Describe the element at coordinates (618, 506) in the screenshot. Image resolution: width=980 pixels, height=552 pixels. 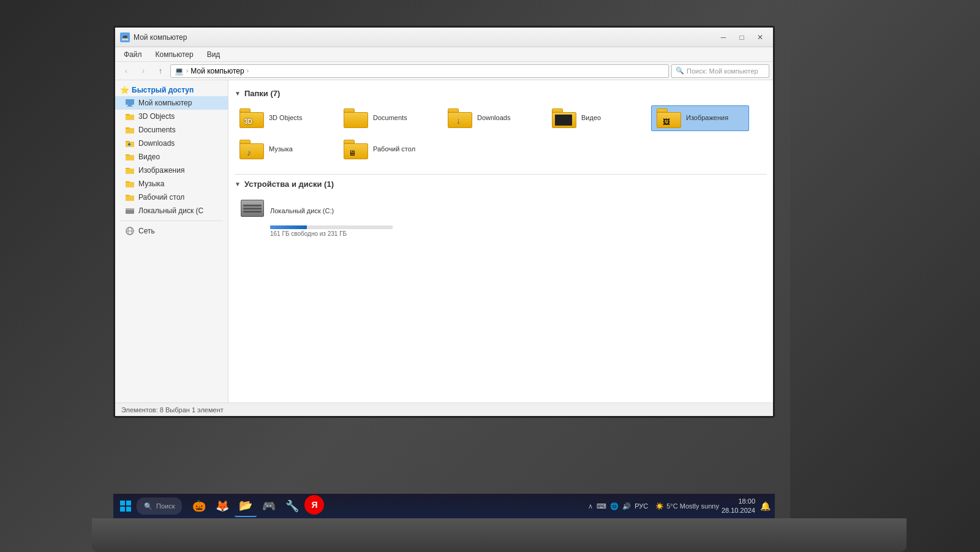
I see `sys-tray: ∧ ⌨ 🌐 🔊 РУС` at that location.